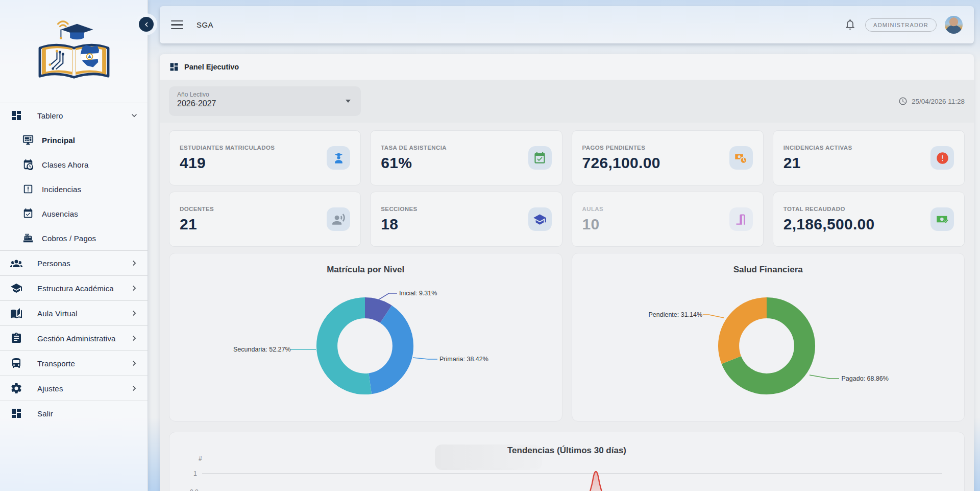 The width and height of the screenshot is (980, 491). I want to click on caret-down-icon, so click(348, 101).